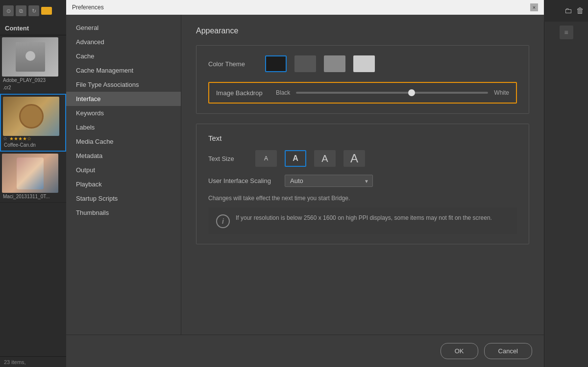 This screenshot has height=367, width=588. I want to click on trash-right-icon: 🗑, so click(580, 11).